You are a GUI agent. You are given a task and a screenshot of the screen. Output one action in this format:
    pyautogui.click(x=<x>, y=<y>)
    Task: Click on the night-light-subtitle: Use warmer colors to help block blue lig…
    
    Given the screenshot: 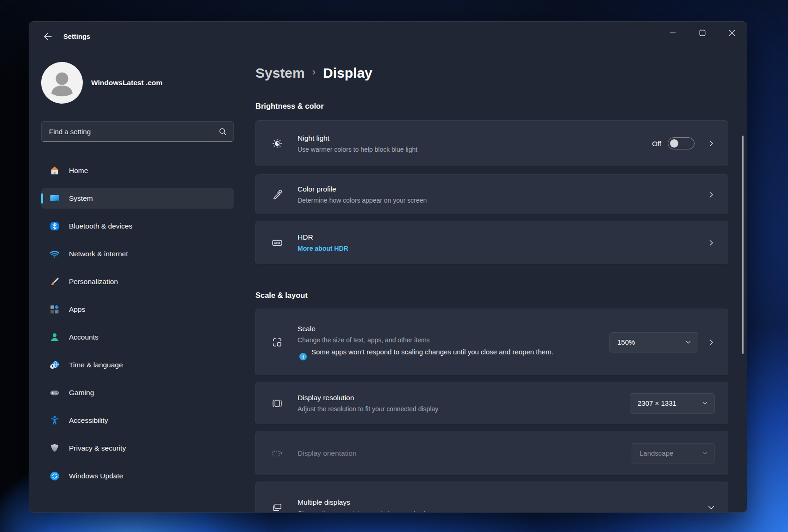 What is the action you would take?
    pyautogui.click(x=475, y=149)
    